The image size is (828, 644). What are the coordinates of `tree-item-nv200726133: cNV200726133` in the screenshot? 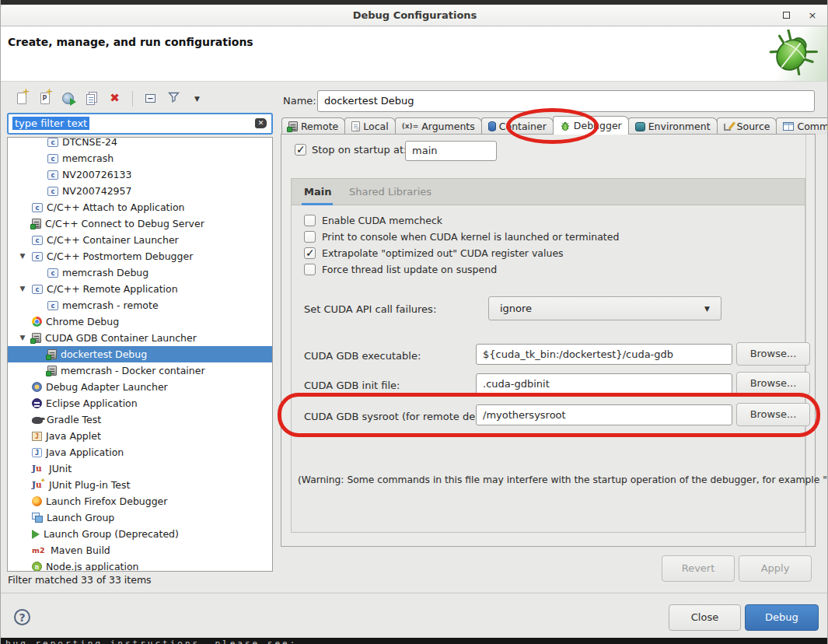 It's located at (140, 174).